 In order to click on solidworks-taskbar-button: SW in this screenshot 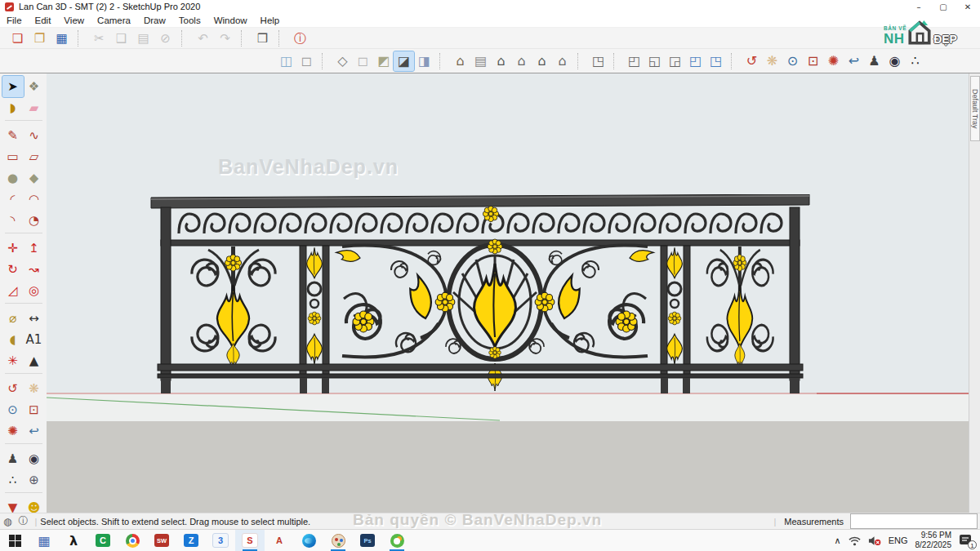, I will do `click(162, 540)`.